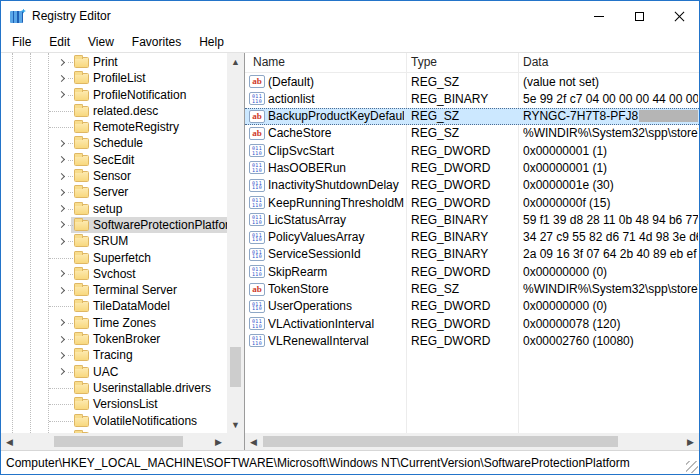 The width and height of the screenshot is (700, 475). What do you see at coordinates (114, 442) in the screenshot?
I see `tree-horizontal-scrollbar: ◀ ▶` at bounding box center [114, 442].